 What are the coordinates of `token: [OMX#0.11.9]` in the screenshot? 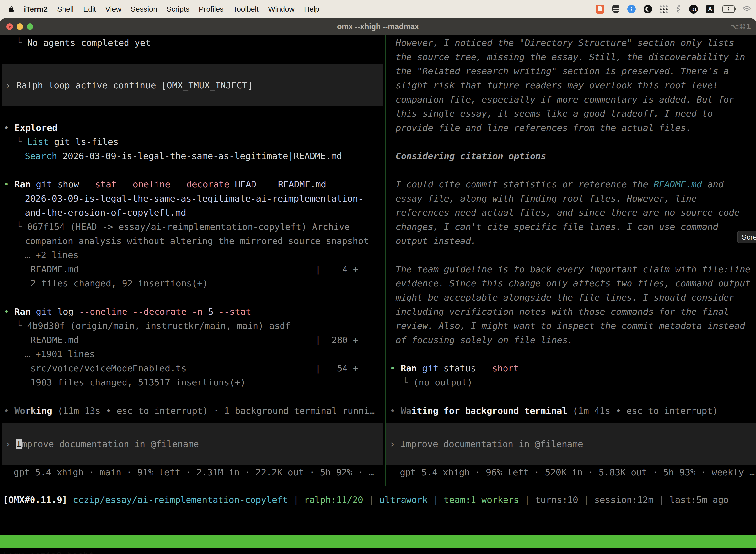 It's located at (35, 500).